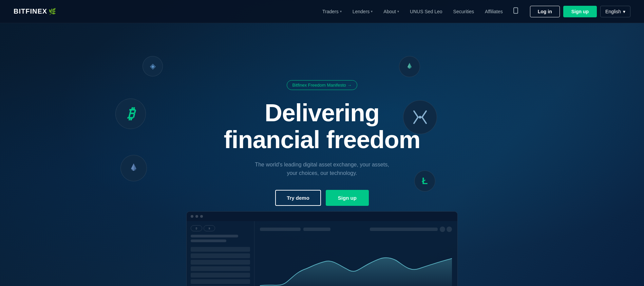 The height and width of the screenshot is (286, 644). What do you see at coordinates (322, 169) in the screenshot?
I see `hero-subtitle: The world's leading digital asset exchan…` at bounding box center [322, 169].